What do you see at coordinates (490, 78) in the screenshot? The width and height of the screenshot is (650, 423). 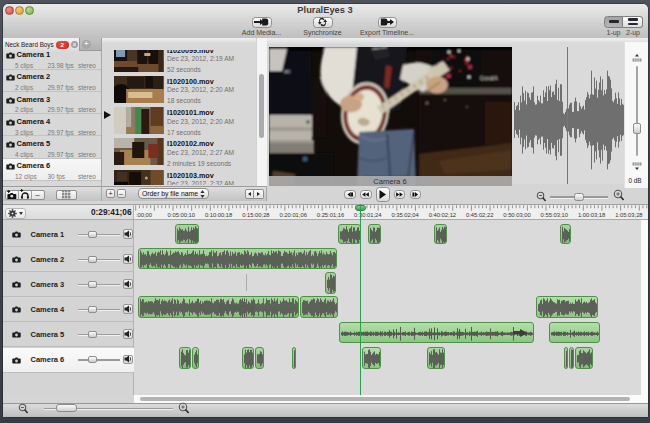 I see `svg-text: Crowd/A` at bounding box center [490, 78].